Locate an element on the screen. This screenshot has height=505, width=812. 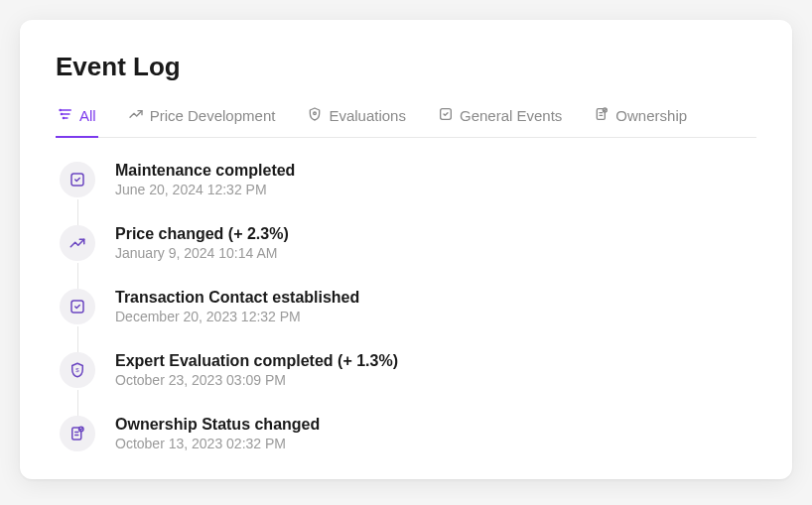
event-title: Price changed (+ 2.3%) is located at coordinates (203, 234).